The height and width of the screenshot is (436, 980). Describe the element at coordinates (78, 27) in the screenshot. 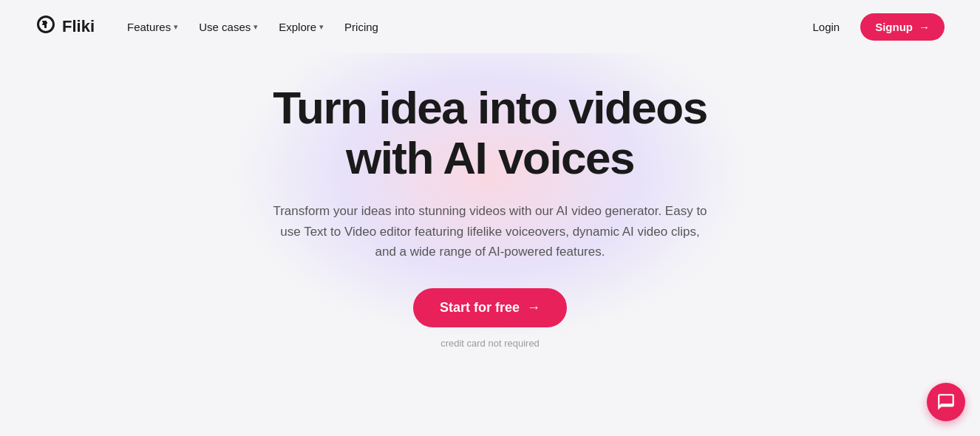

I see `logo-text: Fliki` at that location.